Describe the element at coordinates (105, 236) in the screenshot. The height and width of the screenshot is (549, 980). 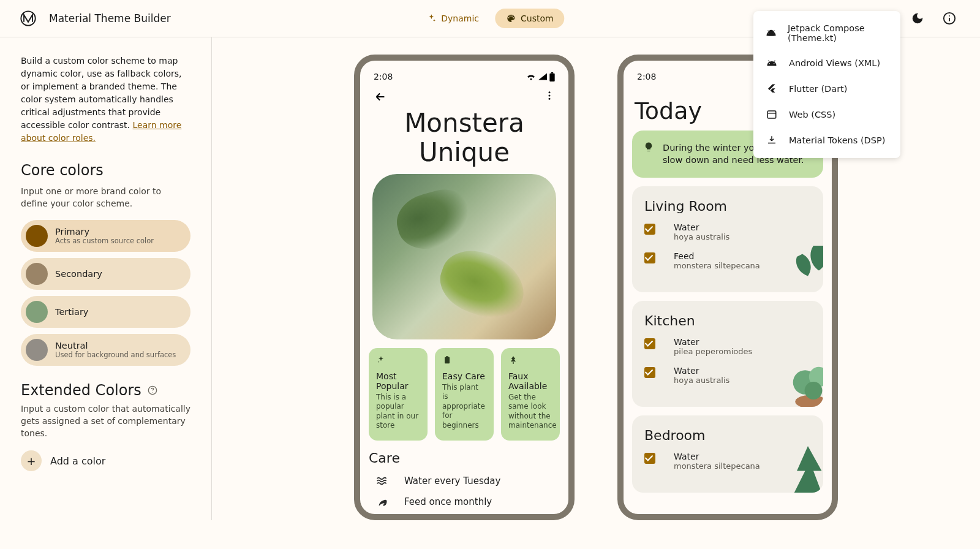
I see `color-row-primary: Primary Acts as custom source color` at that location.